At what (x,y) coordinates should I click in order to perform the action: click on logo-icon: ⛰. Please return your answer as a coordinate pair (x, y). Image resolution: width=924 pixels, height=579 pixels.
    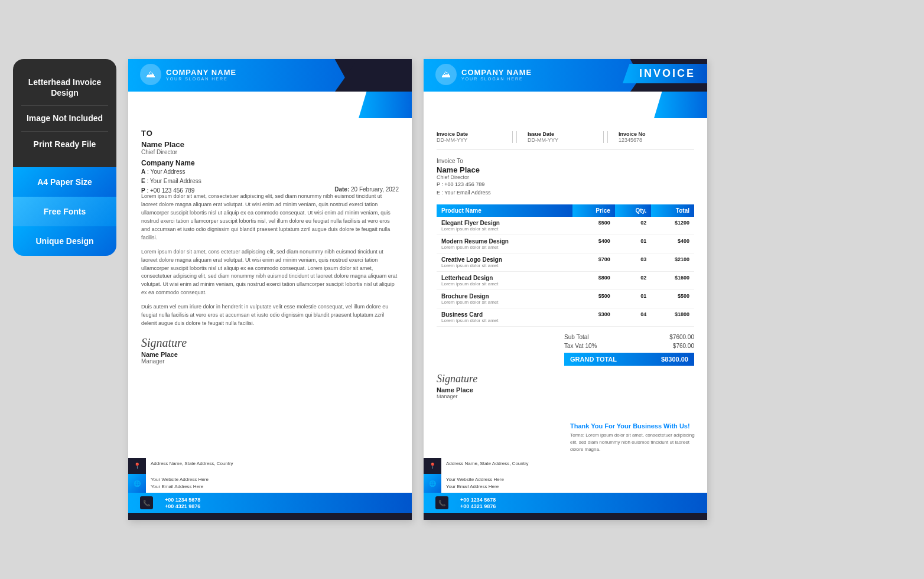
    Looking at the image, I should click on (151, 74).